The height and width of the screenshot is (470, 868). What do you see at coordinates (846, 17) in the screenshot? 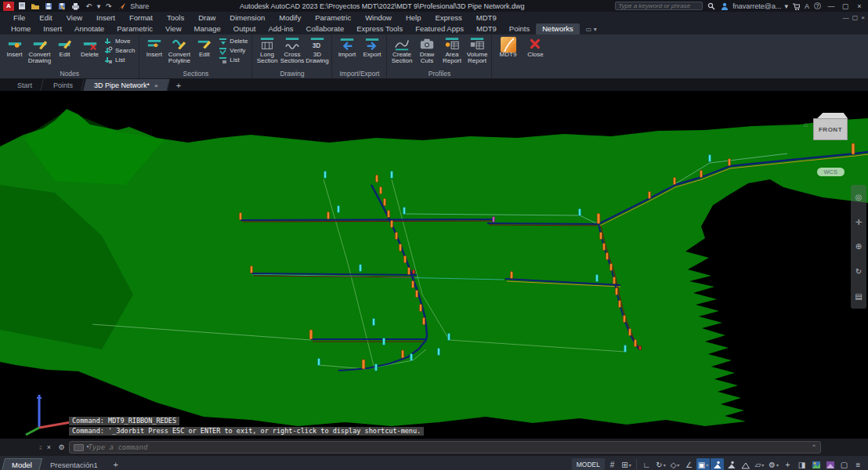
I see `doc-minimize-button: —` at bounding box center [846, 17].